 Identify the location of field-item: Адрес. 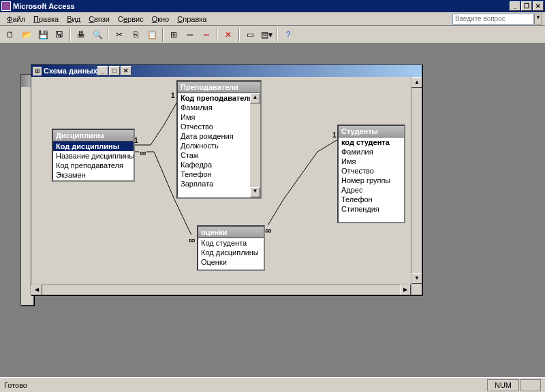
(371, 190).